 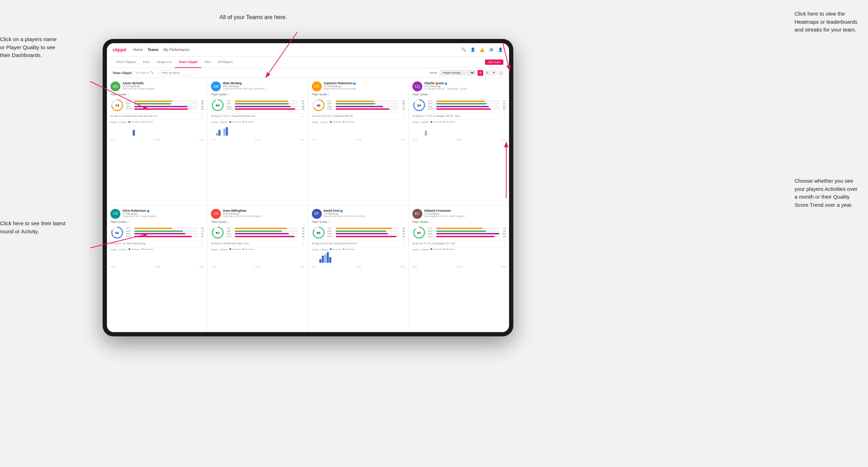 I want to click on list-view-icon: ≡, so click(x=487, y=73).